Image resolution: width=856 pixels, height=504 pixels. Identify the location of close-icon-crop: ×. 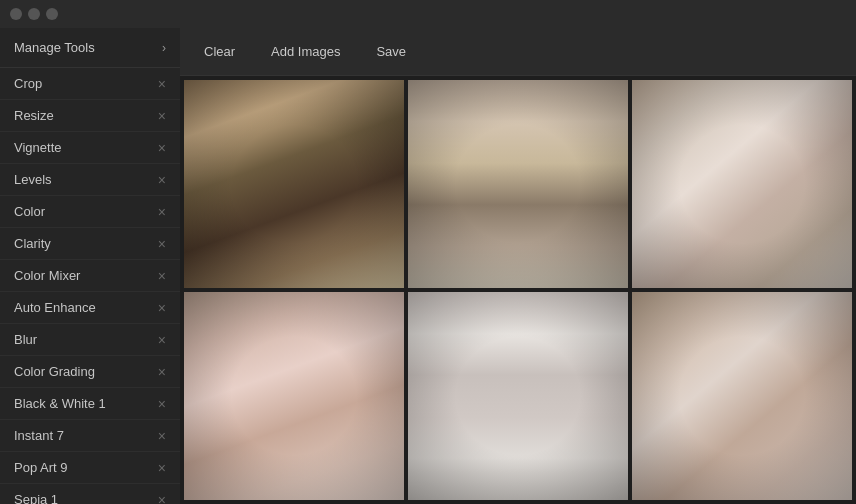
(162, 84).